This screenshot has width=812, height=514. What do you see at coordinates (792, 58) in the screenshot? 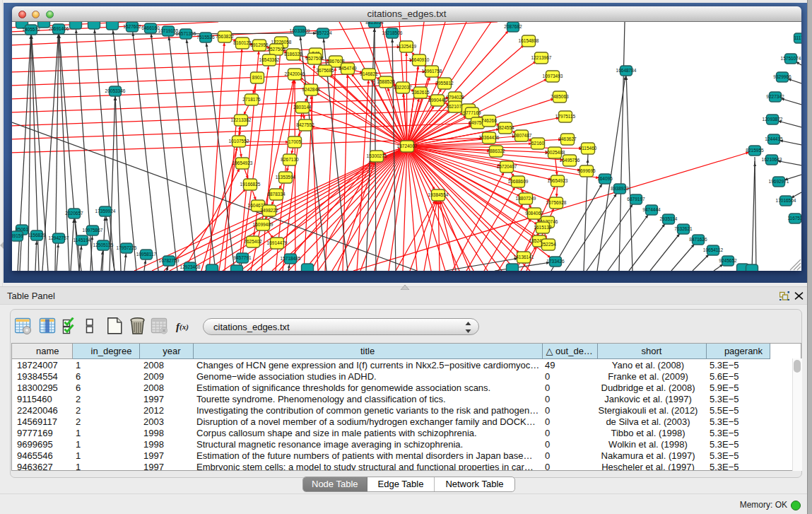
I see `svg-text: 15751074` at bounding box center [792, 58].